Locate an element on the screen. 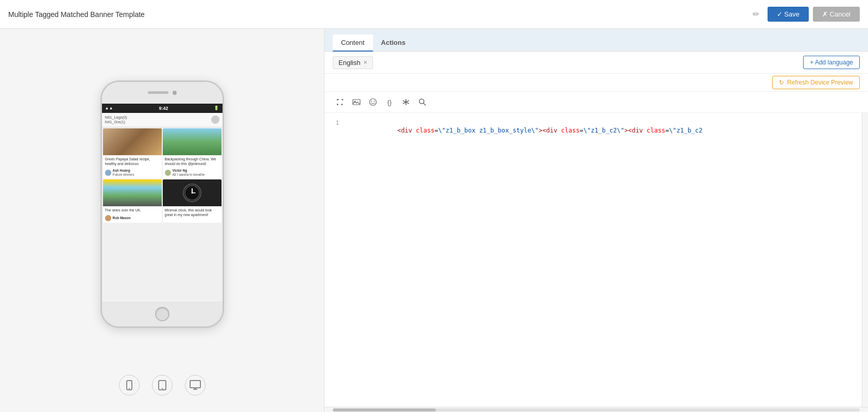  clock-title: Minimal clock, this would look great in … is located at coordinates (192, 212).